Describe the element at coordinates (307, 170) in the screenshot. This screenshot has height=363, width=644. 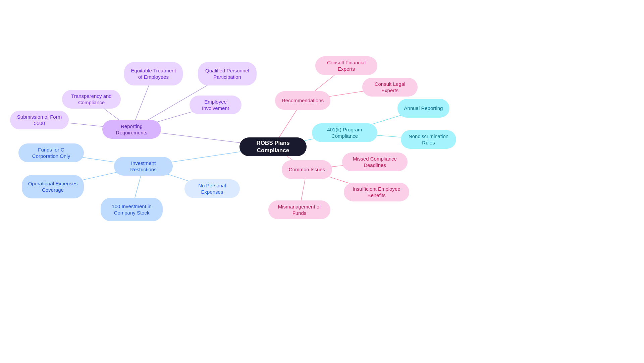
I see `node-common-issues: Common Issues` at that location.